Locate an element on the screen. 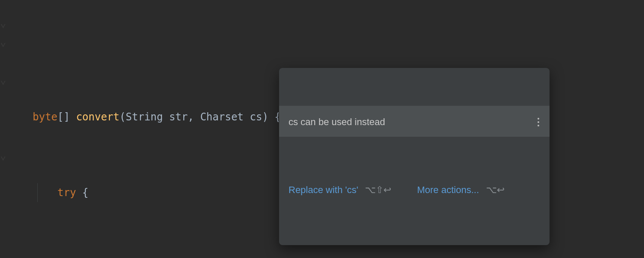 The image size is (644, 258). shortcut-hint: ⌥↩ is located at coordinates (495, 190).